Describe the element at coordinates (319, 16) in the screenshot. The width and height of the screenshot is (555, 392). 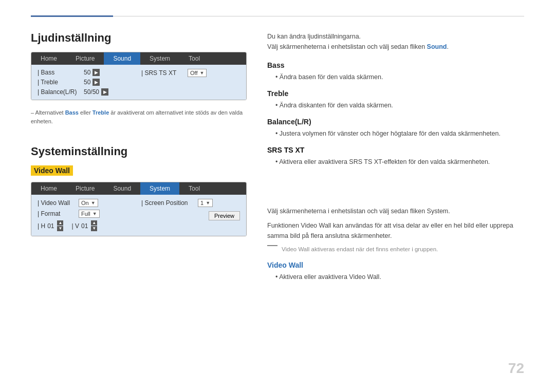
I see `top-line-rule` at that location.